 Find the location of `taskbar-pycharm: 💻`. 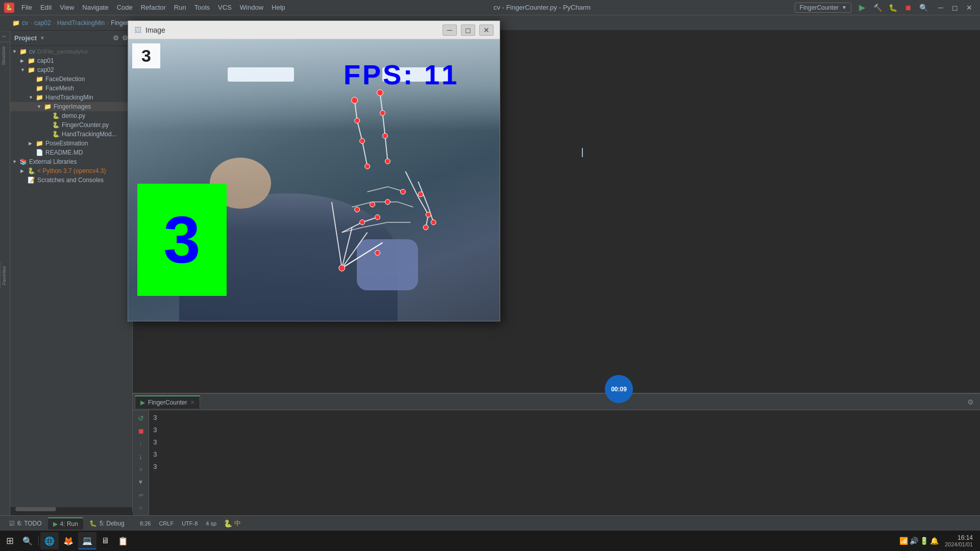

taskbar-pycharm: 💻 is located at coordinates (87, 541).